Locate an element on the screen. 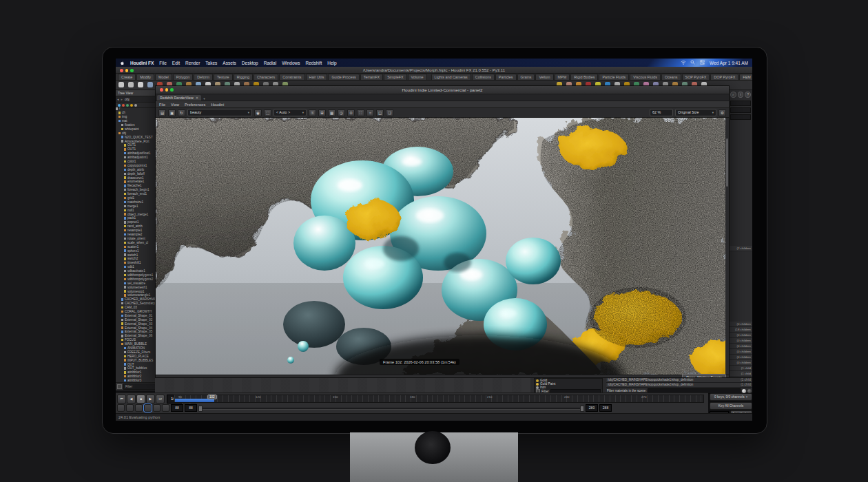 This screenshot has height=482, width=868. filter-checkbox is located at coordinates (120, 387).